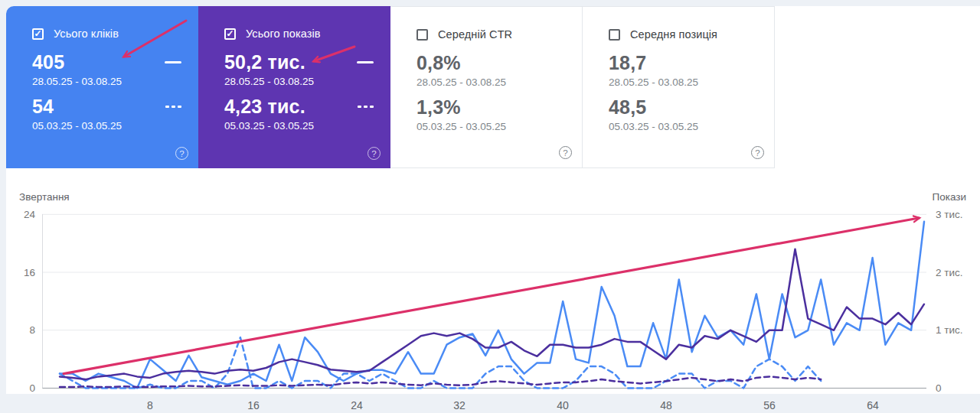  What do you see at coordinates (614, 35) in the screenshot?
I see `checkbox-average-position: ✓` at bounding box center [614, 35].